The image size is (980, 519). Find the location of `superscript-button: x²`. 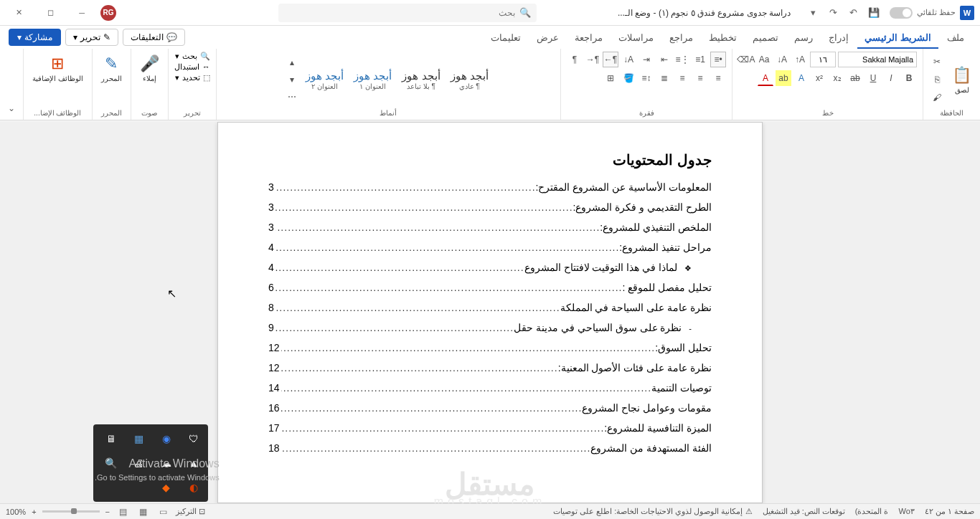

superscript-button: x² is located at coordinates (819, 78).